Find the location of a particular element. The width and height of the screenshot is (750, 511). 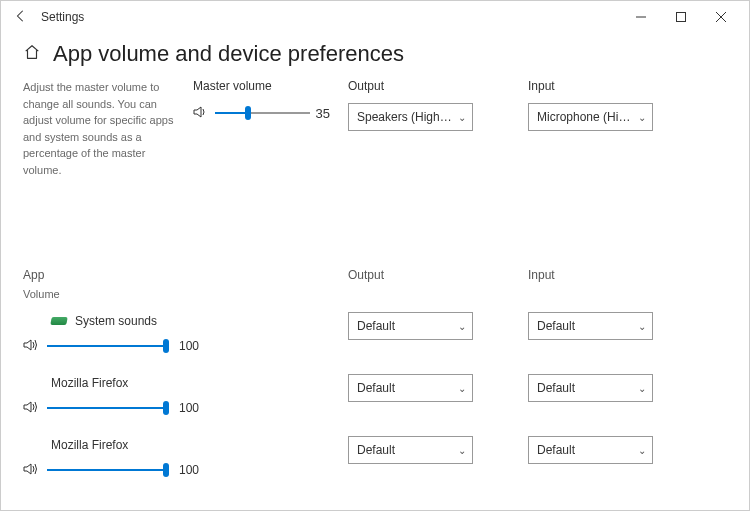

master-volume-label: Master volume is located at coordinates (270, 86).